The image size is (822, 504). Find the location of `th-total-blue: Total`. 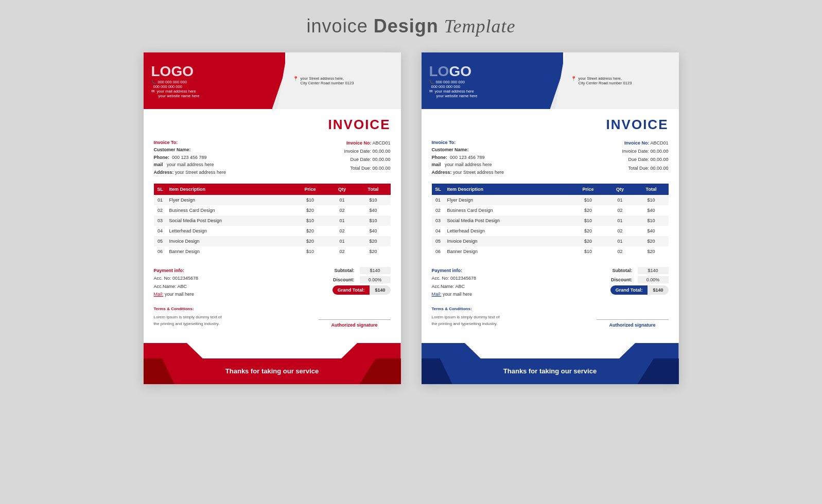

th-total-blue: Total is located at coordinates (652, 189).